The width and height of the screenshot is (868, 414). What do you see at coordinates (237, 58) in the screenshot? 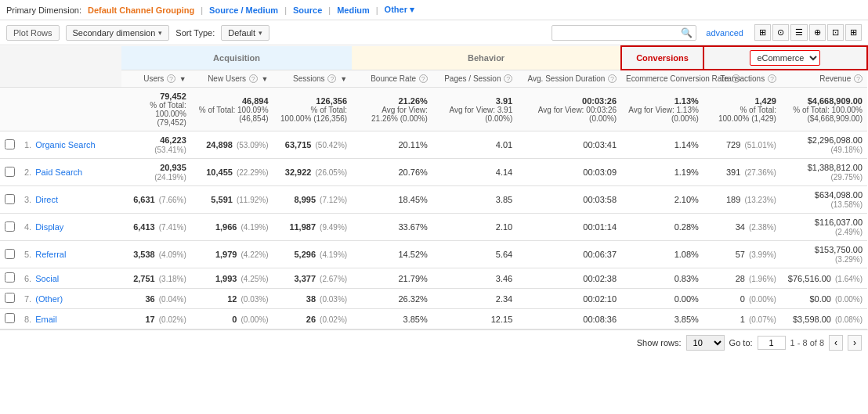
I see `acquisition-label: Acquisition` at bounding box center [237, 58].